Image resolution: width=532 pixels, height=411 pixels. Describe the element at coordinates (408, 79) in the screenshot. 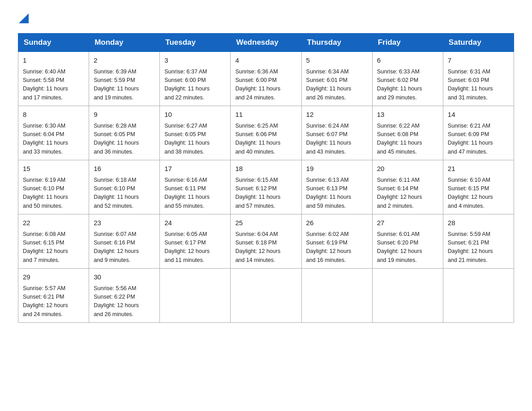

I see `calendar-cell: 6 Sunrise: 6:33 AMSunset: 6:02 PMDayligh…` at that location.